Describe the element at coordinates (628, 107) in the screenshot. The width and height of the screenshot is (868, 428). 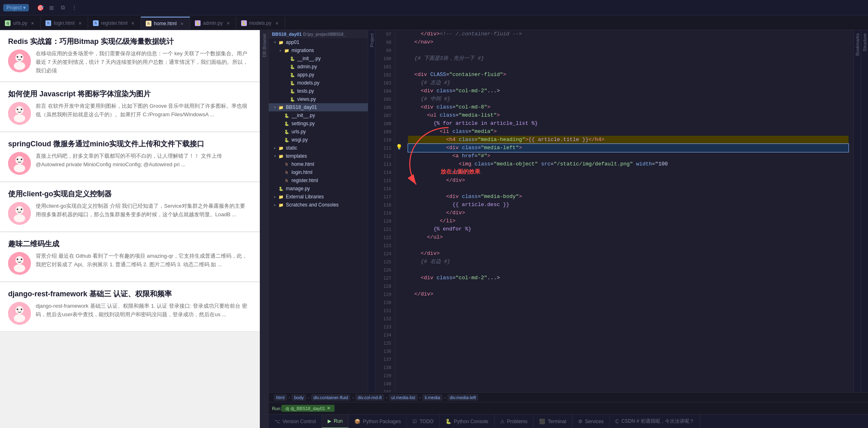
I see `code-line: <div class="col-md-8">` at that location.